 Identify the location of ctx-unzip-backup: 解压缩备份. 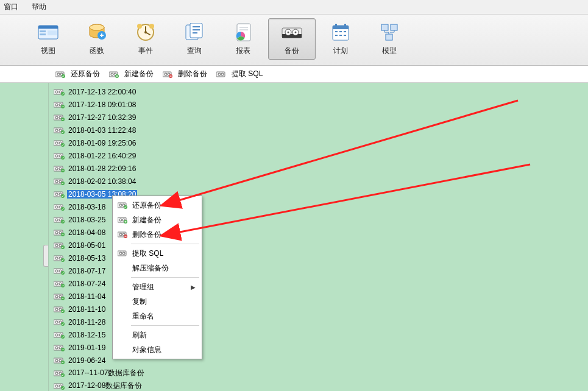
(157, 268).